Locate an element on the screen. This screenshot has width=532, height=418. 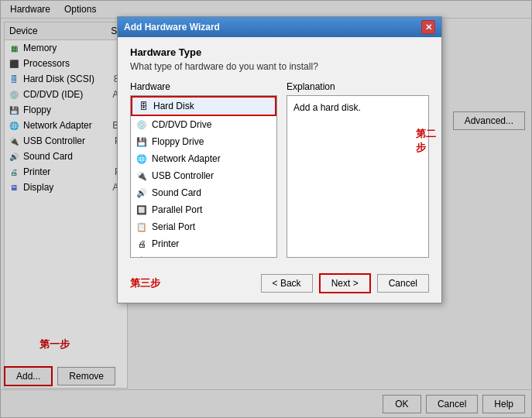
dialog-subtitle: What type of hardware do you want to ins… is located at coordinates (280, 67).